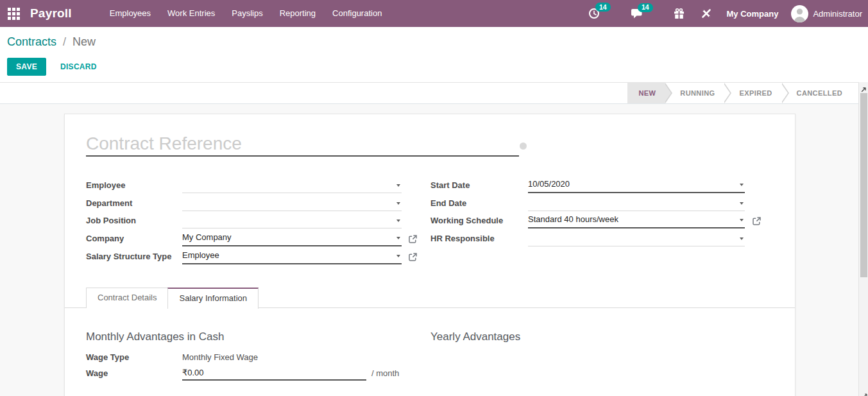 This screenshot has height=396, width=868. What do you see at coordinates (97, 374) in the screenshot?
I see `wage-label: Wage` at bounding box center [97, 374].